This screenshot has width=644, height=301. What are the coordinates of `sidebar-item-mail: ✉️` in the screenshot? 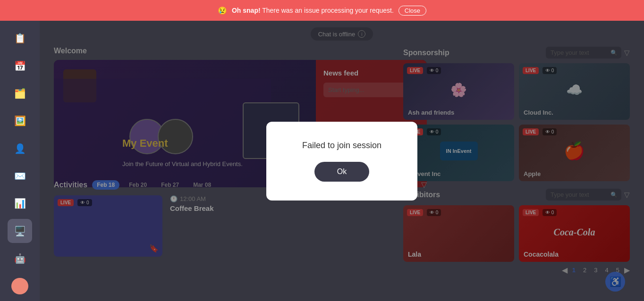 It's located at (20, 176).